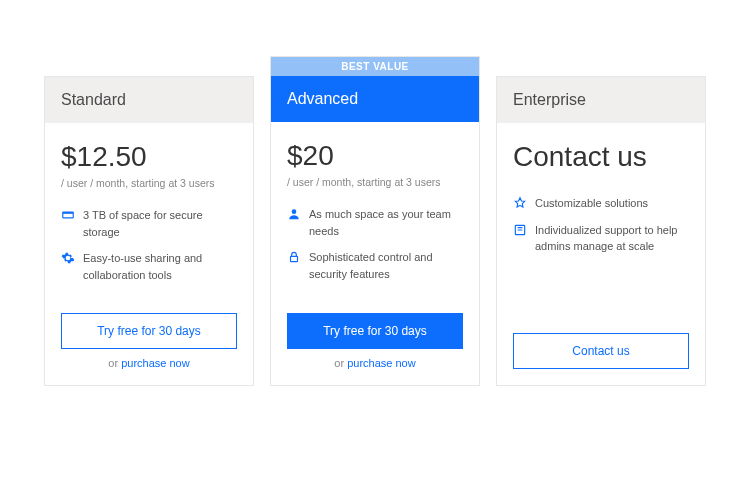  Describe the element at coordinates (160, 224) in the screenshot. I see `feature-text: 3 TB of space for secure storage` at that location.